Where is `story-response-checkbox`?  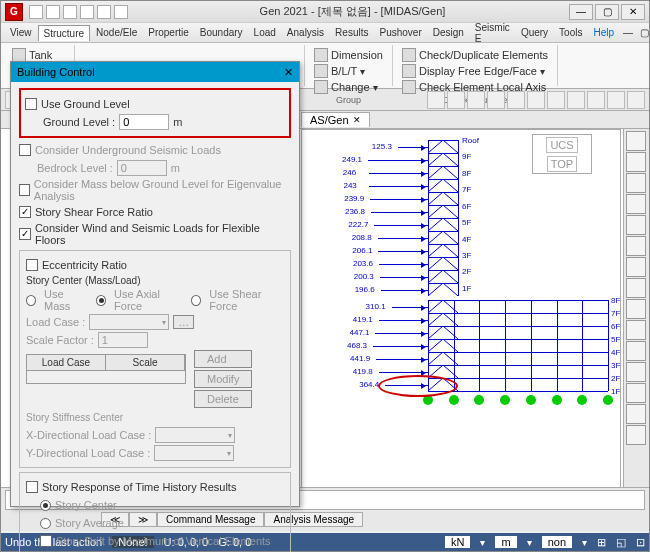 story-response-checkbox is located at coordinates (32, 487).